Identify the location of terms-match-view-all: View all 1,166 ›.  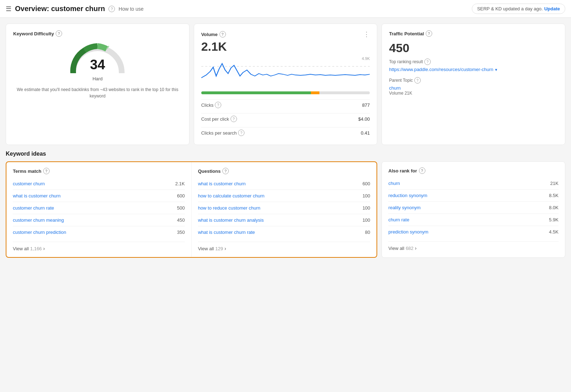
(99, 246).